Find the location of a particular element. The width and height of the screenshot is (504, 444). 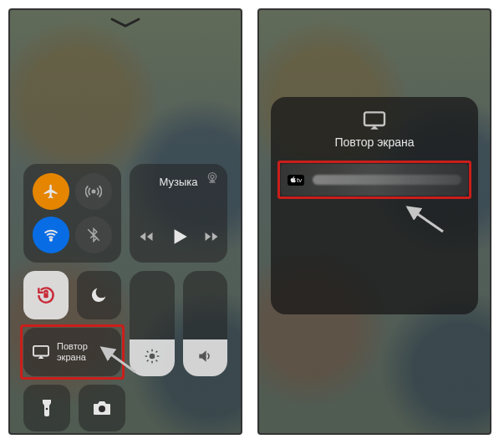

airplay-audio-icon is located at coordinates (212, 177).